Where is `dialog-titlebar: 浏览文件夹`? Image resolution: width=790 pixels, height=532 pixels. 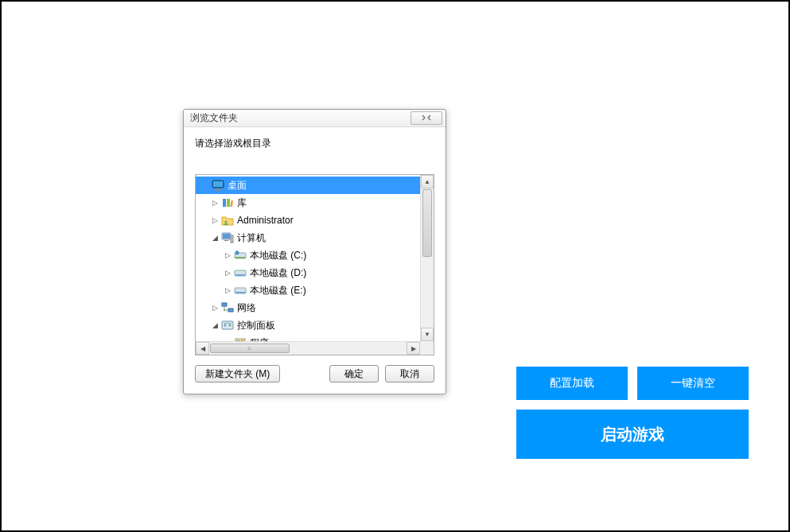 dialog-titlebar: 浏览文件夹 is located at coordinates (315, 118).